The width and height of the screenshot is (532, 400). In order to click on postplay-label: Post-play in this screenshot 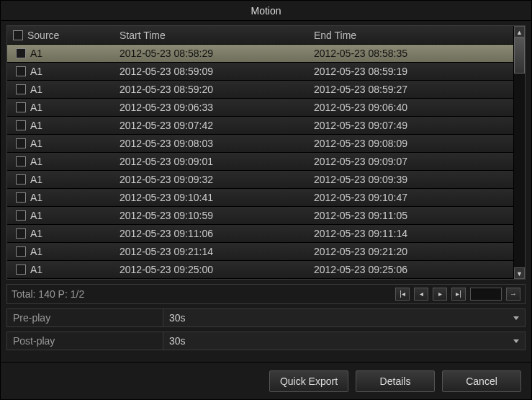, I will do `click(85, 341)`.